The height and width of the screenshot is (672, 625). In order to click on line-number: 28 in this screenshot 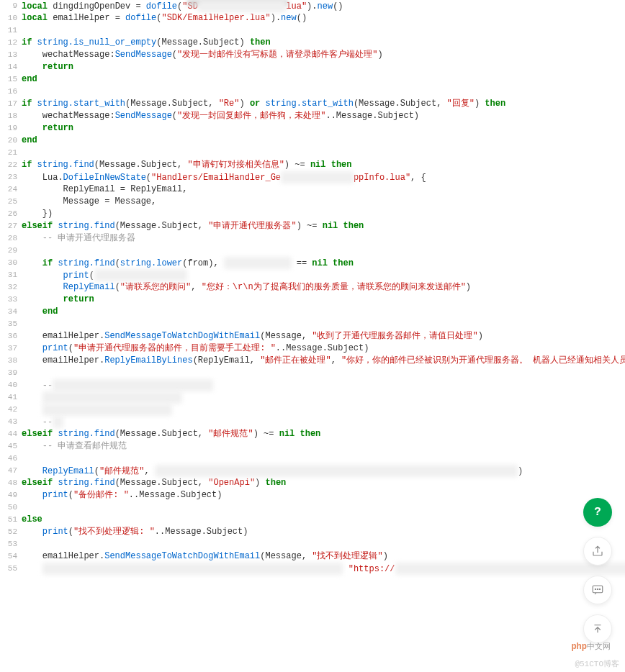, I will do `click(9, 239)`.